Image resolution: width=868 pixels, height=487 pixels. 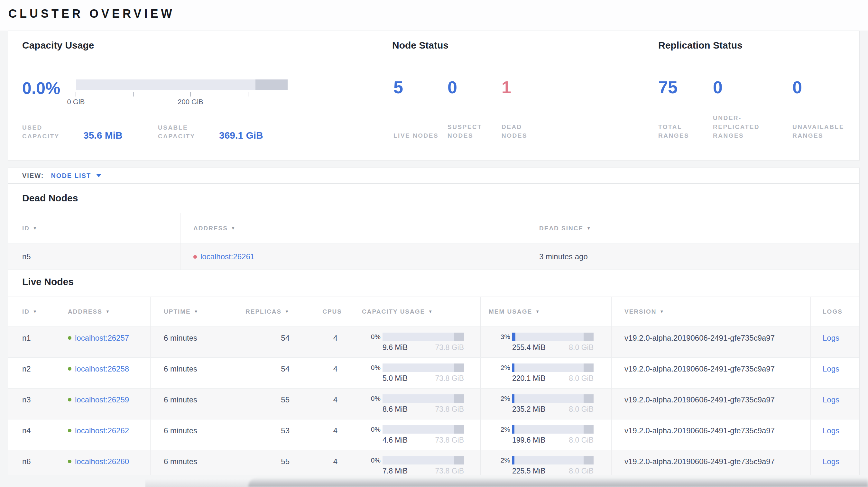 What do you see at coordinates (285, 400) in the screenshot?
I see `replicas-value: 55` at bounding box center [285, 400].